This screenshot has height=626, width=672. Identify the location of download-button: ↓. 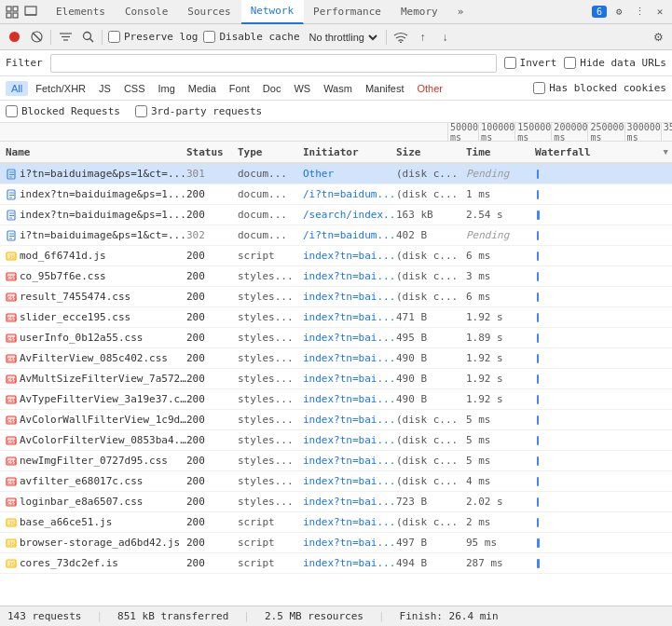
(446, 37).